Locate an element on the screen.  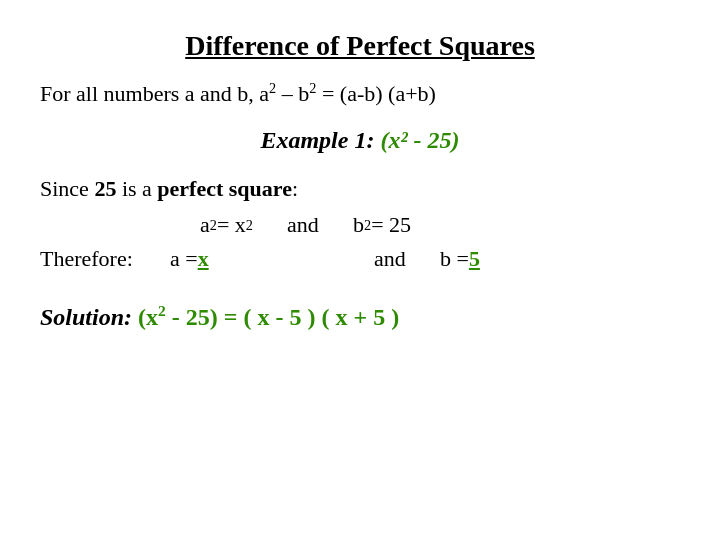
rule-text-after: = (a-b) (a+b) is located at coordinates (376, 94).